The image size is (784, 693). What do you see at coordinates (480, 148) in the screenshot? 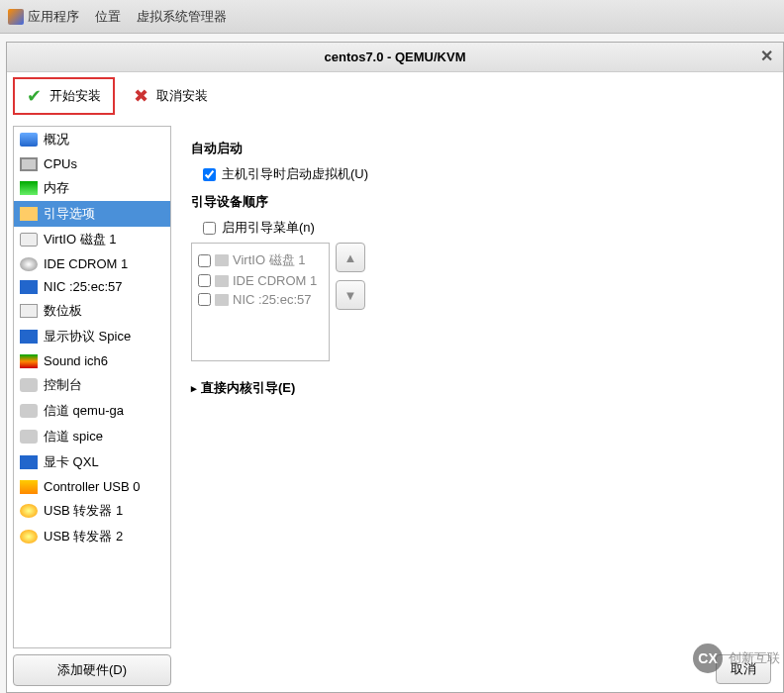
I see `autostart-title: 自动启动` at bounding box center [480, 148].